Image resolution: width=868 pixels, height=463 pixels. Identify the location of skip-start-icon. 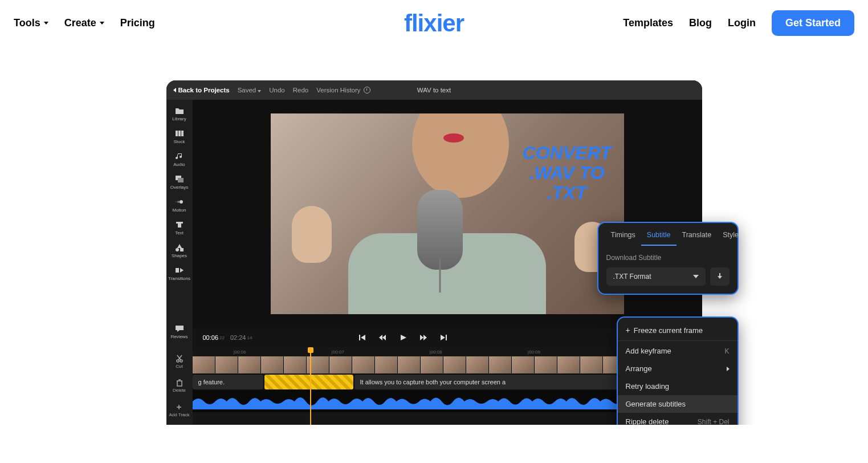
(362, 338).